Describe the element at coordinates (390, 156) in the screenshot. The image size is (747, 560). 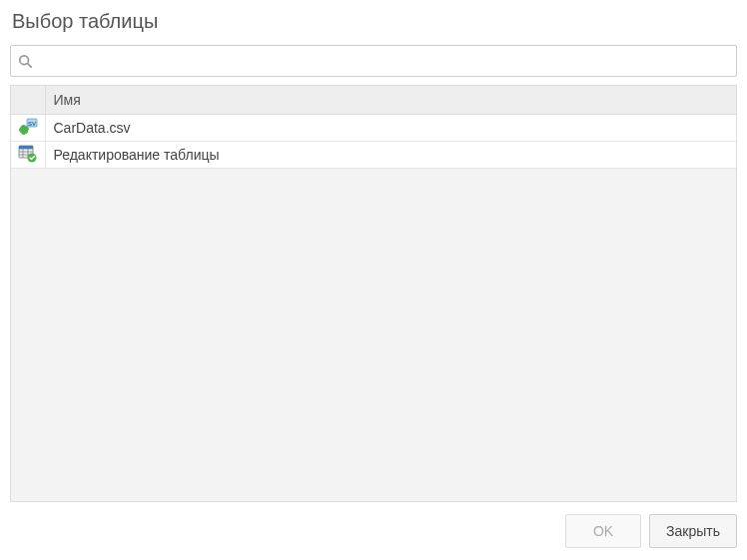
I see `row-name-cell: Редактирование таблицы` at that location.